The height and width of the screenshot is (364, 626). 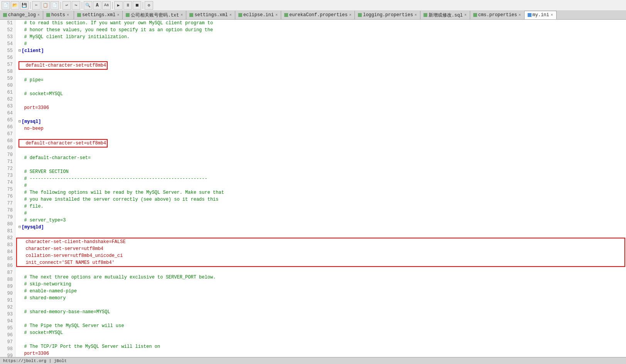 What do you see at coordinates (321, 242) in the screenshot?
I see `code-line-82: character-set-client-handshake=FALSE` at bounding box center [321, 242].